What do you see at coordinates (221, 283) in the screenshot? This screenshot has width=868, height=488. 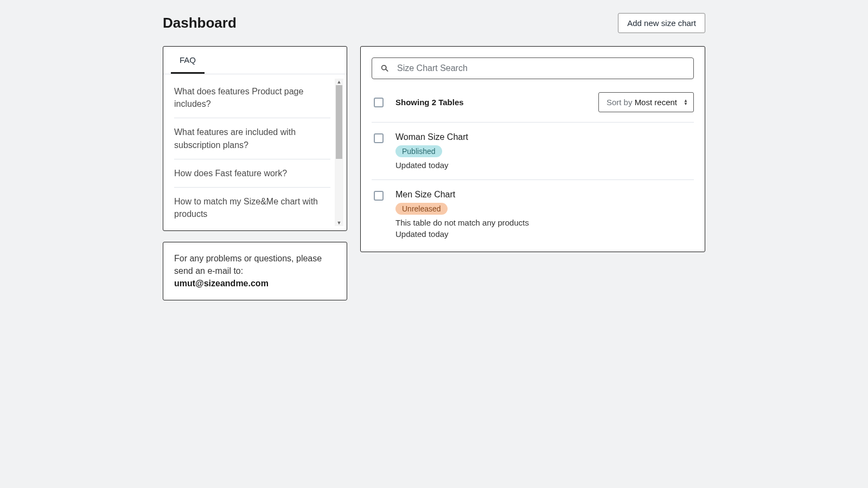 I see `contact-email: umut@sizeandme.com` at bounding box center [221, 283].